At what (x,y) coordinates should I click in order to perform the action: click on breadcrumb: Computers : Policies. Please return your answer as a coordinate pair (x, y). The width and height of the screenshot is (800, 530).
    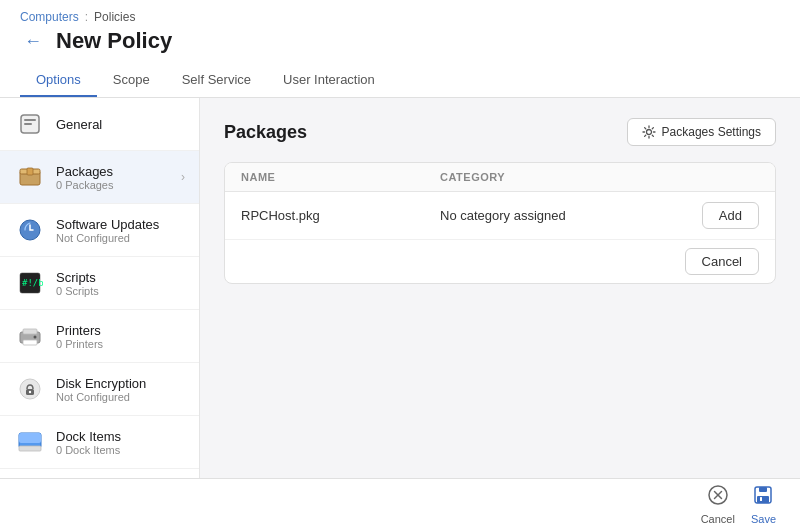
    Looking at the image, I should click on (400, 17).